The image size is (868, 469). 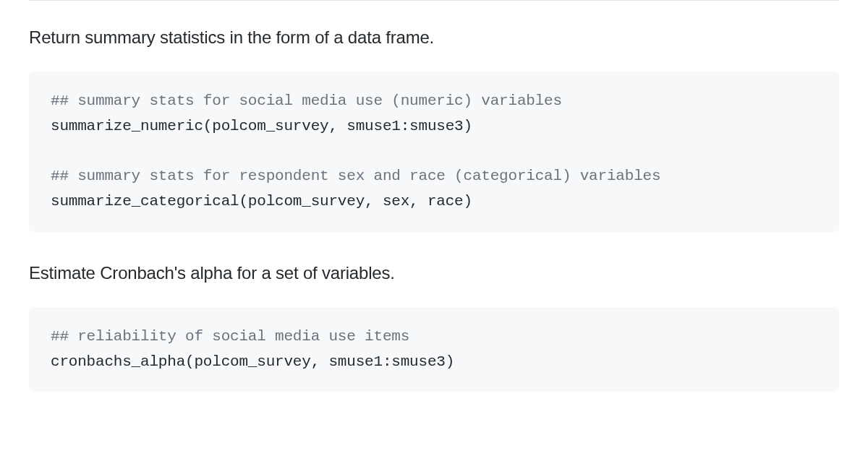 What do you see at coordinates (230, 337) in the screenshot?
I see `code-comment: ## reliability of social media use items` at bounding box center [230, 337].